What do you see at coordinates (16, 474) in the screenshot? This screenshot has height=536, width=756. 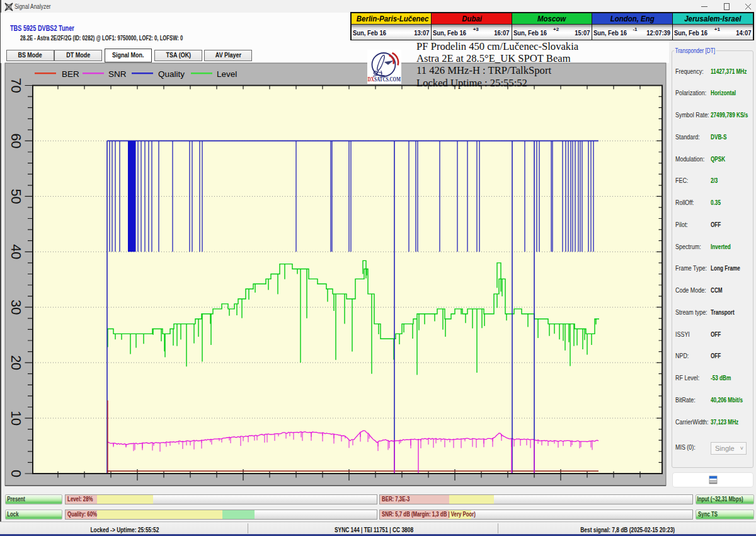 I see `svg-text: 0` at bounding box center [16, 474].